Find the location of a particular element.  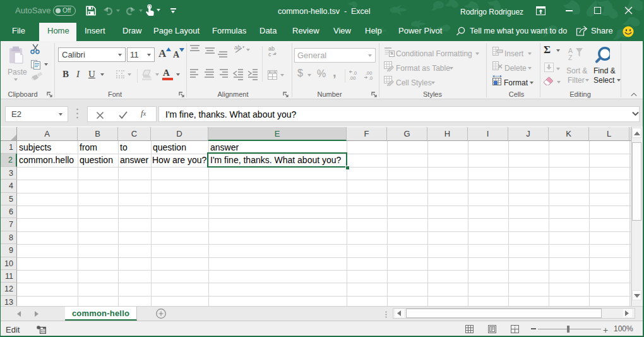

svg-text: c is located at coordinates (270, 54).